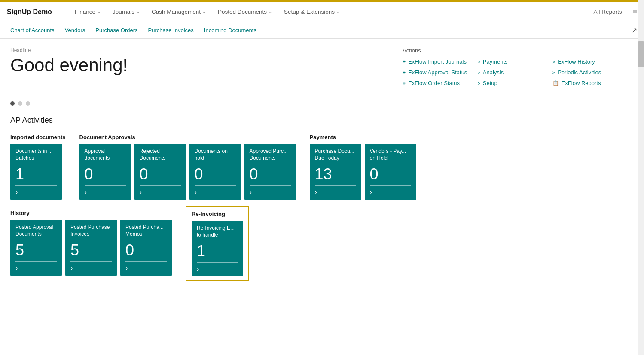 Image resolution: width=644 pixels, height=355 pixels. Describe the element at coordinates (38, 137) in the screenshot. I see `group-imported-label: Imported documents` at that location.